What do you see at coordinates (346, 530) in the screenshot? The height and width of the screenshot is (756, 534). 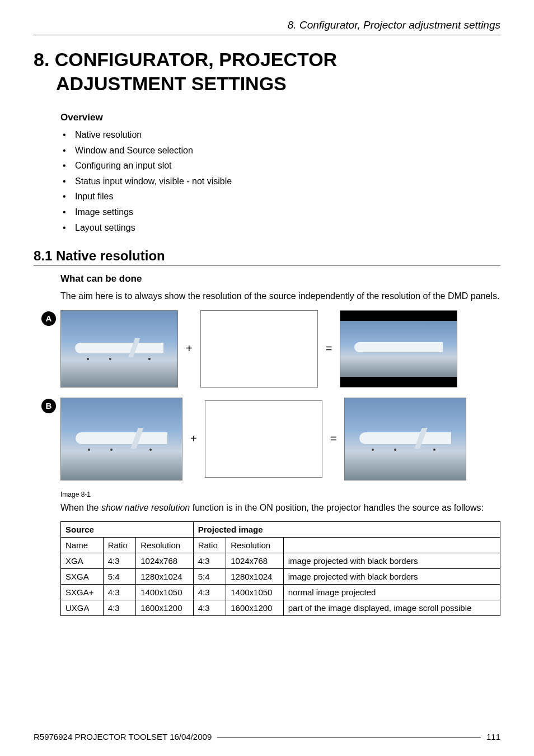 I see `group-header-projected: Projected image` at bounding box center [346, 530].